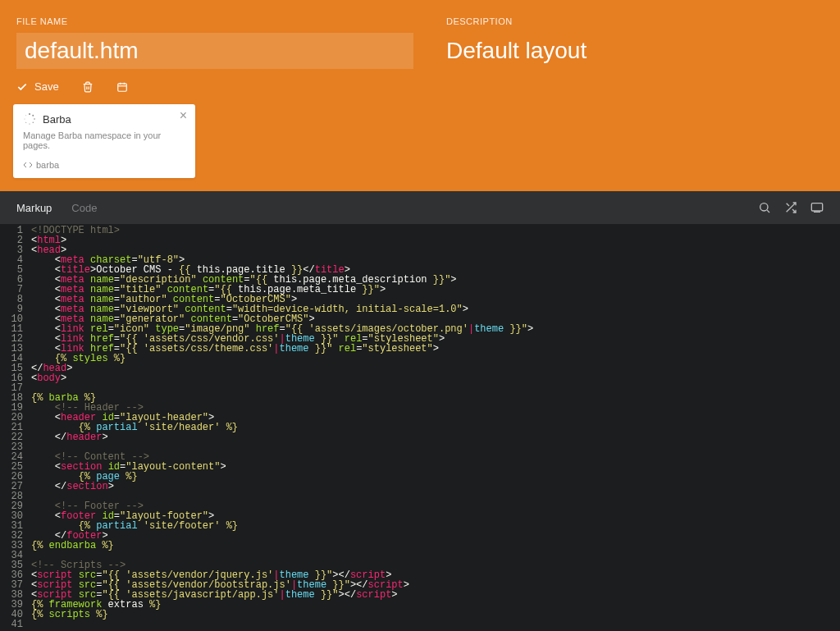 The image size is (840, 631). I want to click on code-line: {% scripts %}, so click(282, 615).